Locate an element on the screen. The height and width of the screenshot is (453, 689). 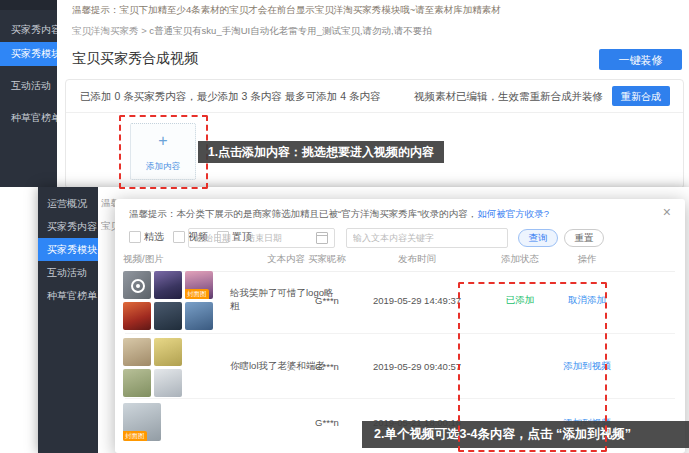
row-publish-time: 2019-05-29 14:49:37 is located at coordinates (417, 300).